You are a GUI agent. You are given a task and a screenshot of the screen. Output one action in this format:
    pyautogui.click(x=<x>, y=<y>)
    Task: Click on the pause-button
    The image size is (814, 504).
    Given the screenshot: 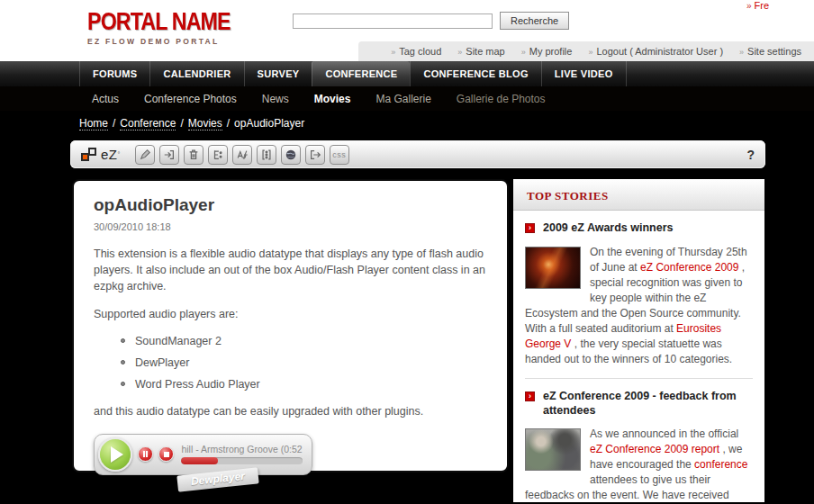 What is the action you would take?
    pyautogui.click(x=146, y=454)
    